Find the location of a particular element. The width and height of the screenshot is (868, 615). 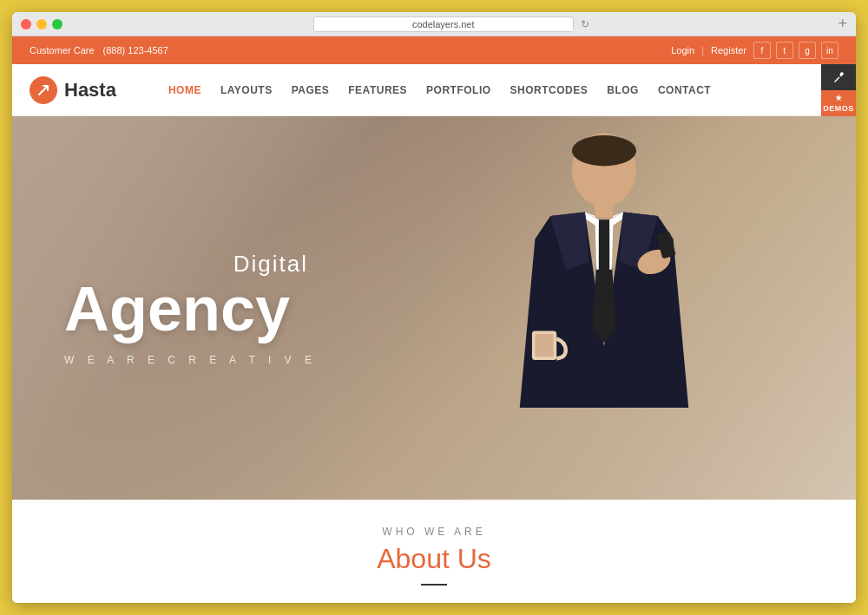

about-title-normal: About is located at coordinates (417, 559).